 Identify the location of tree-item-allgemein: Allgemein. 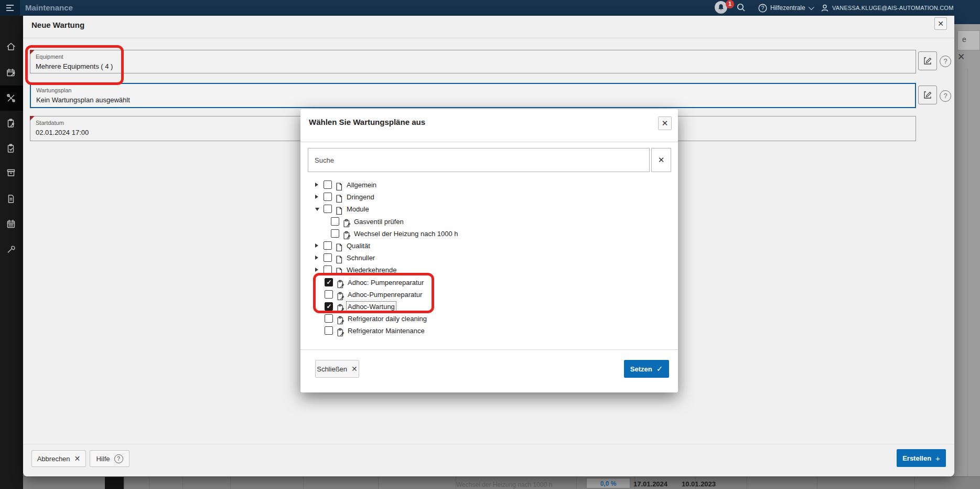
(484, 185).